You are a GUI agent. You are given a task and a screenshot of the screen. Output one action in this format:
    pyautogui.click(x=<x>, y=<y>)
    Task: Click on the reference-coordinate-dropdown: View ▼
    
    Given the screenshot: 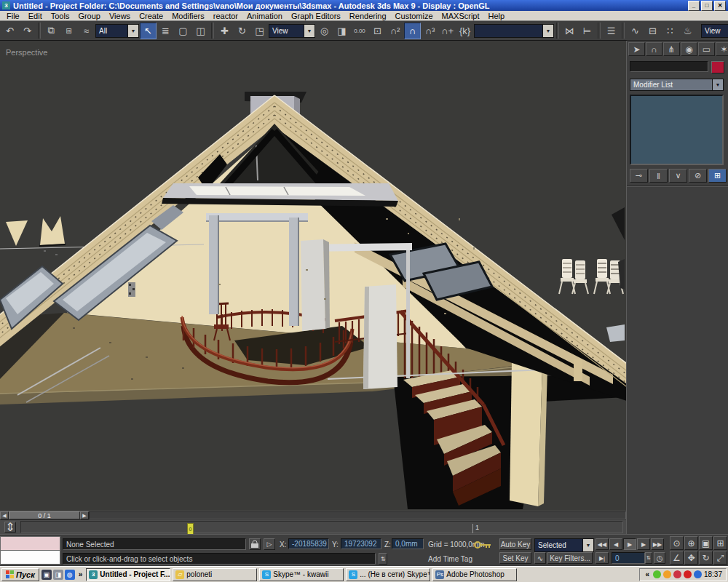 What is the action you would take?
    pyautogui.click(x=292, y=31)
    